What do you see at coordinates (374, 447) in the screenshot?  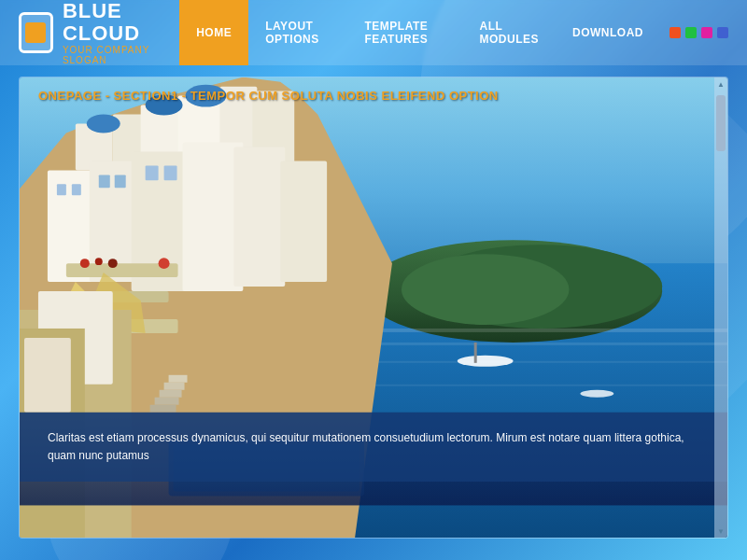 I see `hero-text-overlay: Claritas est etiam processus dynamicus, …` at bounding box center [374, 447].